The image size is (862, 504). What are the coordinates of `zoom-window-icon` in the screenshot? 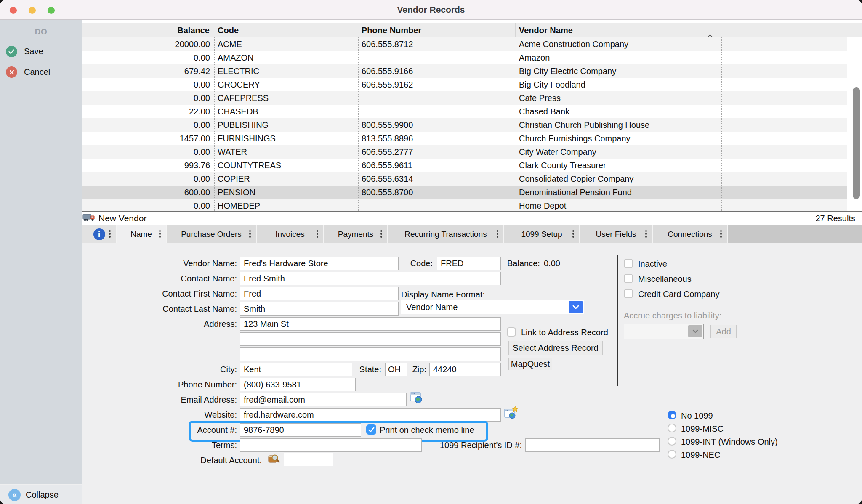 It's located at (51, 10).